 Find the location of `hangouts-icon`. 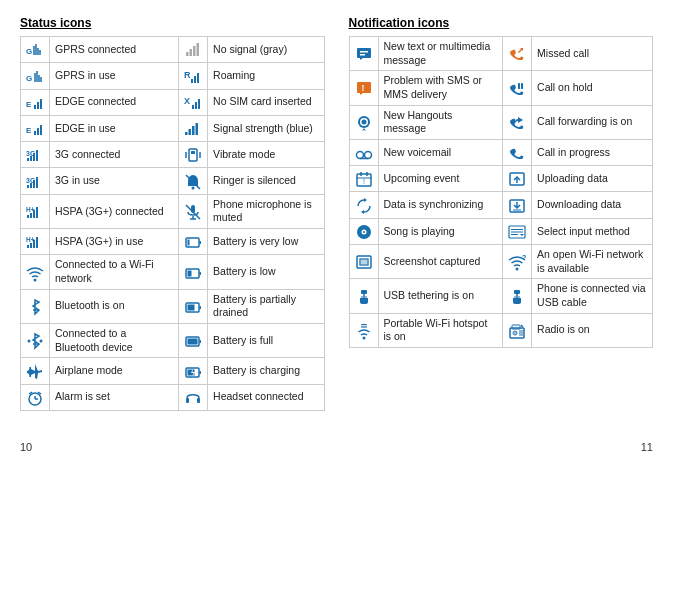

hangouts-icon is located at coordinates (364, 123).